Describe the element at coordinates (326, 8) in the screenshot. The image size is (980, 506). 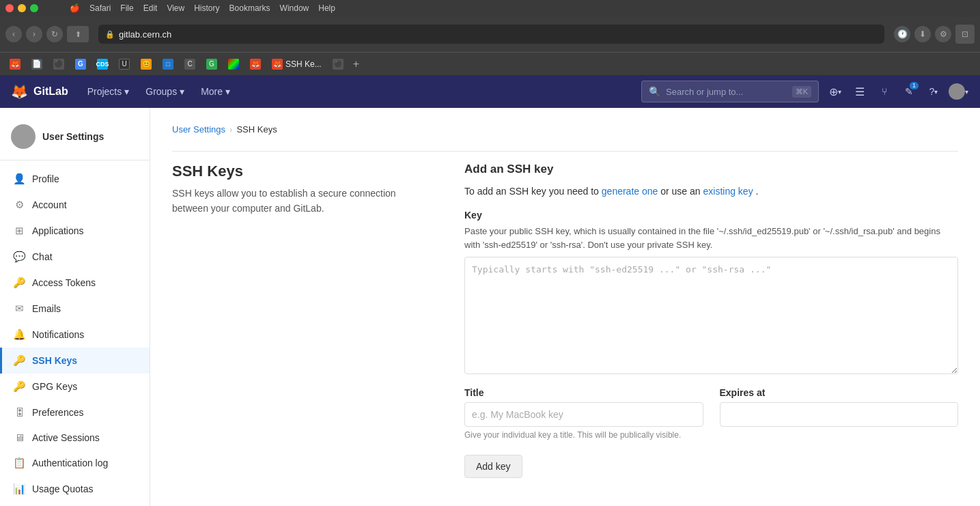
I see `menu-help: Help` at that location.